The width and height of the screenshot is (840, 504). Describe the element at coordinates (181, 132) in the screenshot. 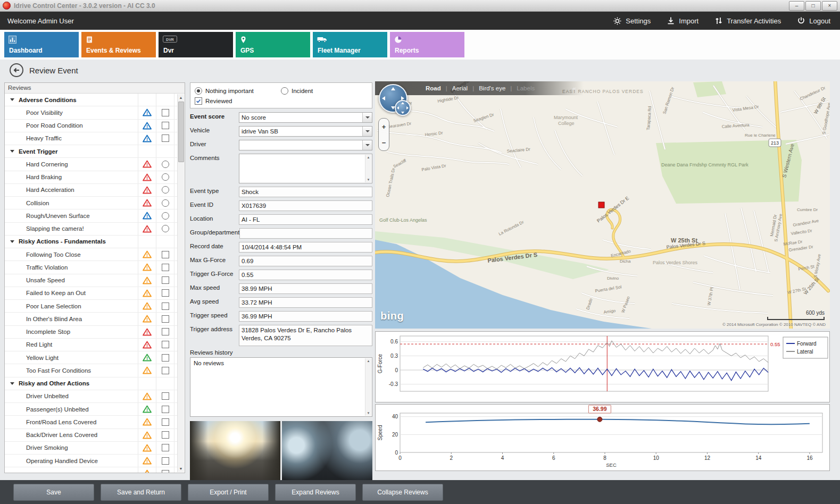

I see `scrollbar-thumb` at that location.